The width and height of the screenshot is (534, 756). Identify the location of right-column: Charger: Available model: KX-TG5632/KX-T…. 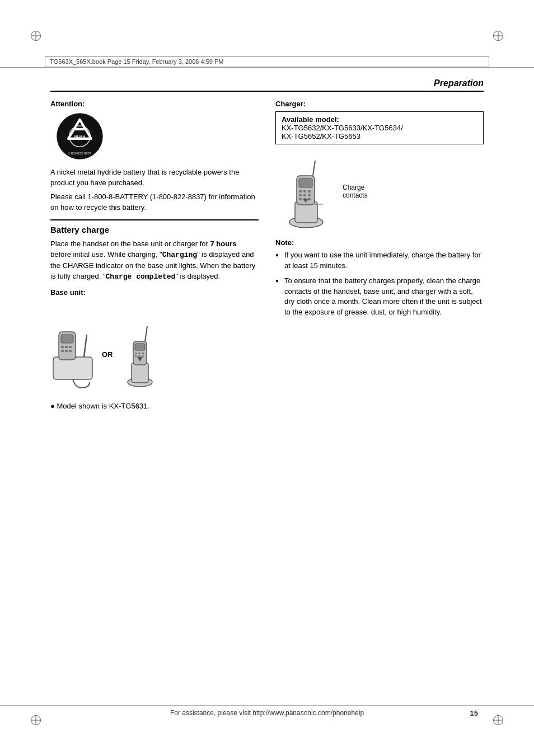
(380, 211).